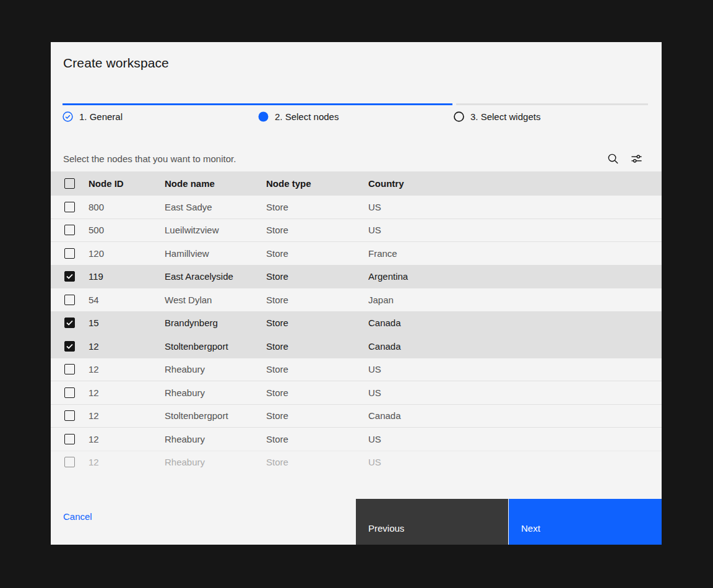 The height and width of the screenshot is (588, 713). I want to click on select-all-checkbox, so click(69, 183).